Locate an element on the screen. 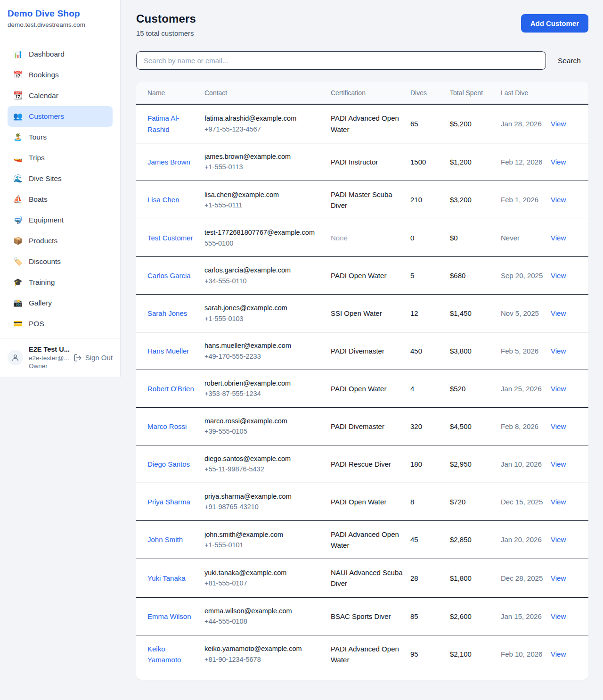  contact-cell: keiko.yamamoto@example.com +81-90-1234-5… is located at coordinates (268, 654).